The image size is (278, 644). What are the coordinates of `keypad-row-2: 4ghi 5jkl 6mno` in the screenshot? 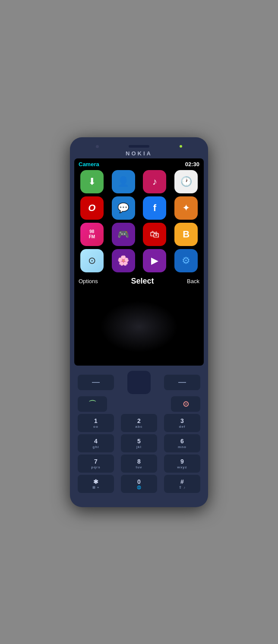 It's located at (139, 443).